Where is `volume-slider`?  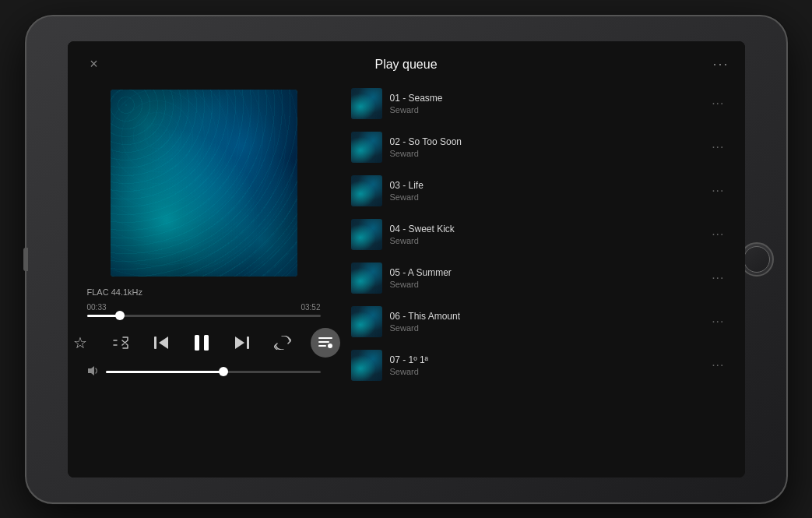 volume-slider is located at coordinates (213, 372).